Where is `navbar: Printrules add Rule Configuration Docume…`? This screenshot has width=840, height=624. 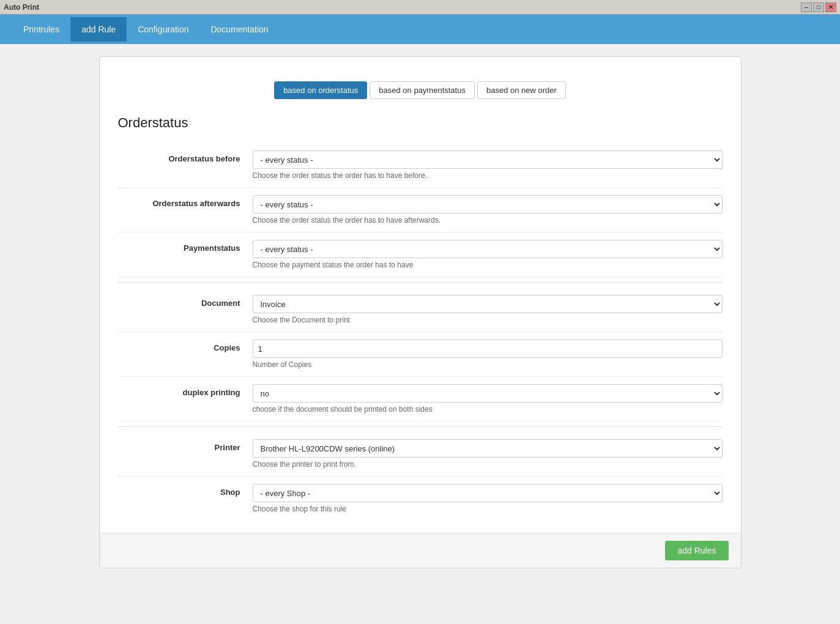 navbar: Printrules add Rule Configuration Docume… is located at coordinates (420, 29).